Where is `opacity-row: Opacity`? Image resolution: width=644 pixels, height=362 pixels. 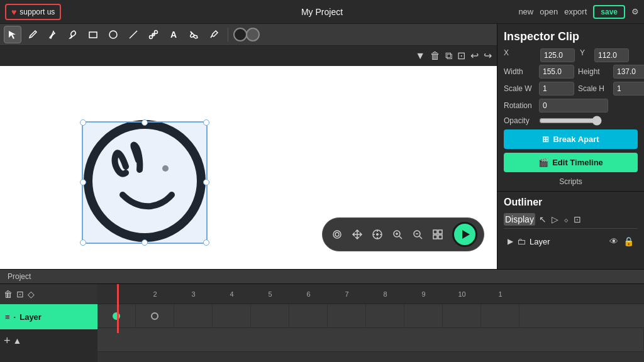
opacity-row: Opacity is located at coordinates (571, 121).